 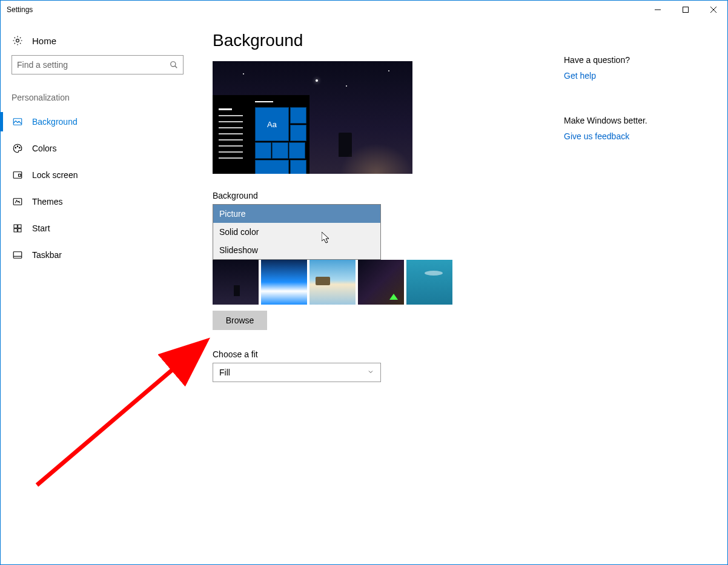 What do you see at coordinates (41, 228) in the screenshot?
I see `sidebar-item-label: Start` at bounding box center [41, 228].